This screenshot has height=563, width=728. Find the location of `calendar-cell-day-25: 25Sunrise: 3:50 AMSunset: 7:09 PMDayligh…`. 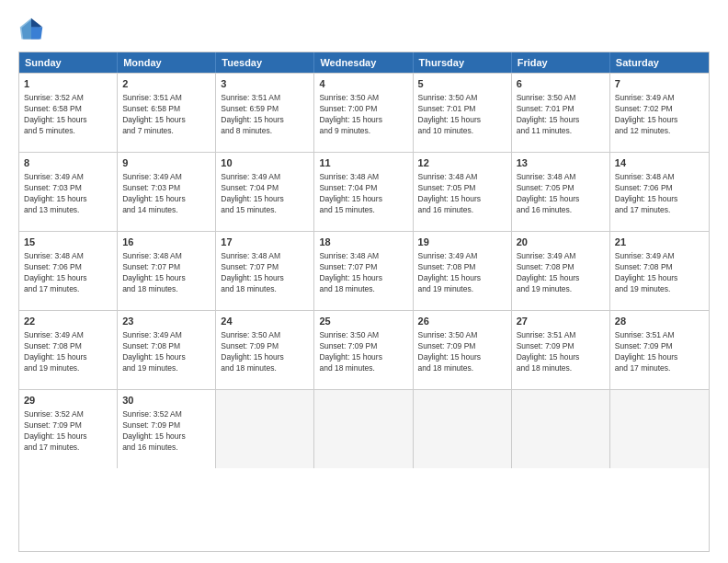

calendar-cell-day-25: 25Sunrise: 3:50 AMSunset: 7:09 PMDayligh… is located at coordinates (364, 350).